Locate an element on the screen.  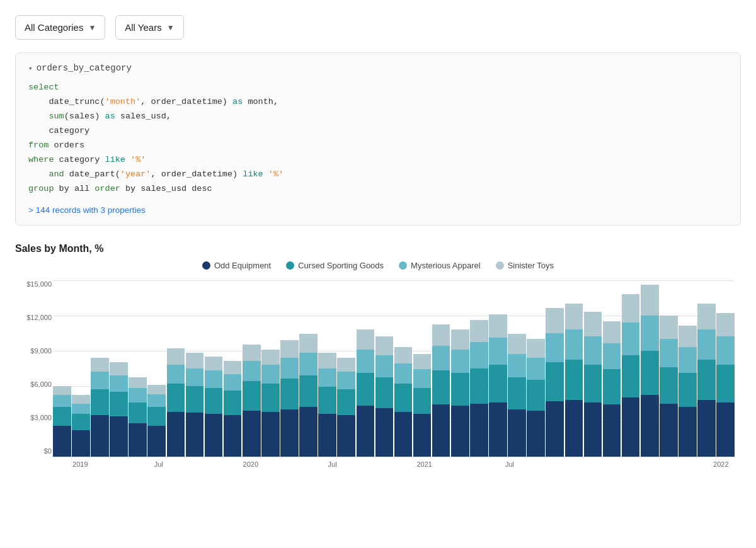
years-filter: All Years ▼ is located at coordinates (149, 28).